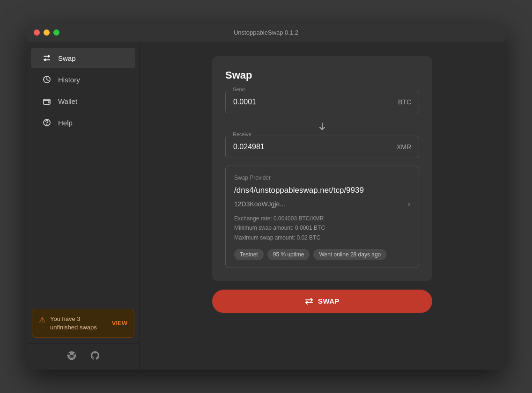 The width and height of the screenshot is (532, 393). I want to click on unfinished-swaps-text: You have 3 unfinished swaps, so click(79, 323).